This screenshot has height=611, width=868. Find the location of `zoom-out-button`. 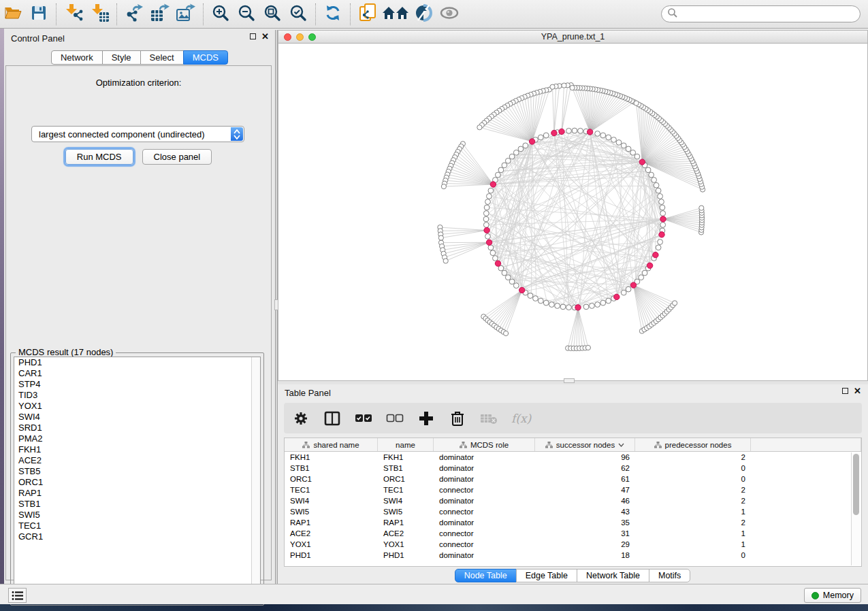

zoom-out-button is located at coordinates (246, 14).